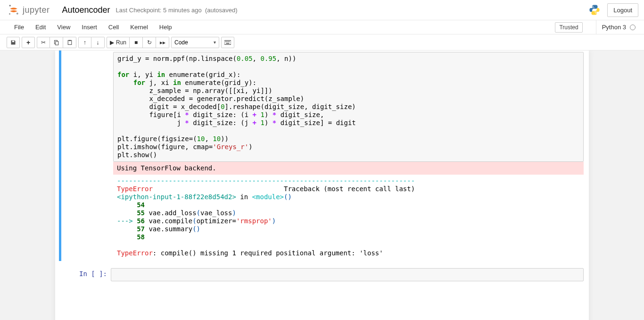 The image size is (644, 320). I want to click on jupyter-logo: jupyter, so click(29, 10).